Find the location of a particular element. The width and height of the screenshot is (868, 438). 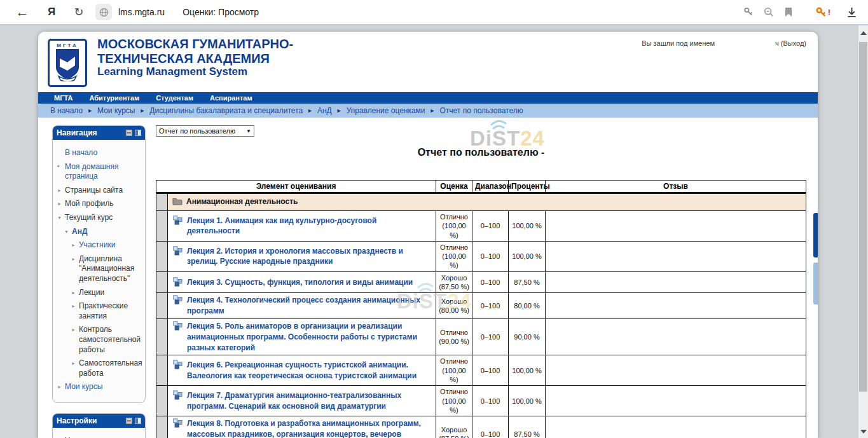

breadcrumb-item-2: Дисциплины бакалавриата и специалитета is located at coordinates (226, 111).